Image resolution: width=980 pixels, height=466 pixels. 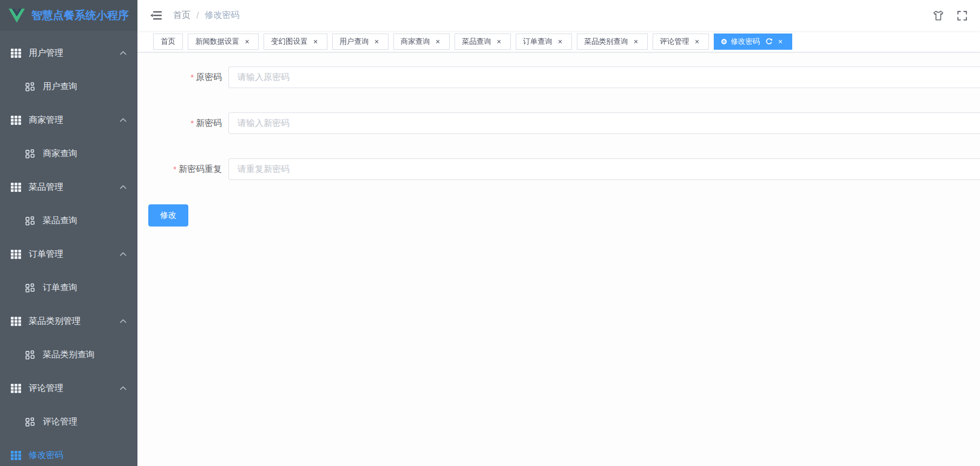 What do you see at coordinates (168, 215) in the screenshot?
I see `submit-button: 修改` at bounding box center [168, 215].